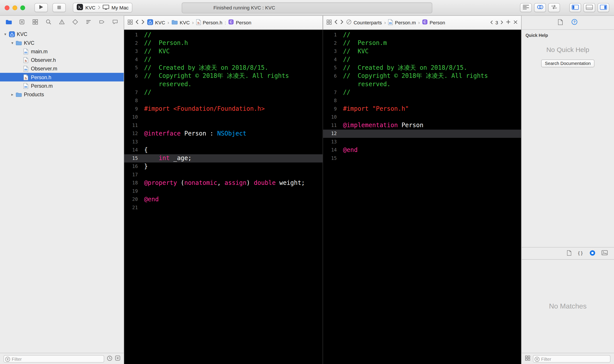 This screenshot has height=364, width=614. I want to click on code-line: 20@end, so click(223, 200).